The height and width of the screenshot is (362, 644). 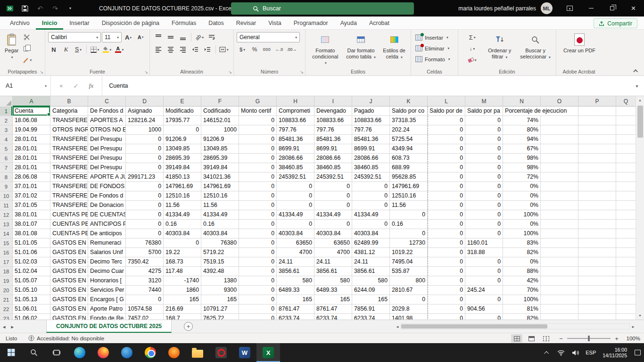 What do you see at coordinates (333, 317) in the screenshot?
I see `cell-I23: 6233.74` at bounding box center [333, 317].